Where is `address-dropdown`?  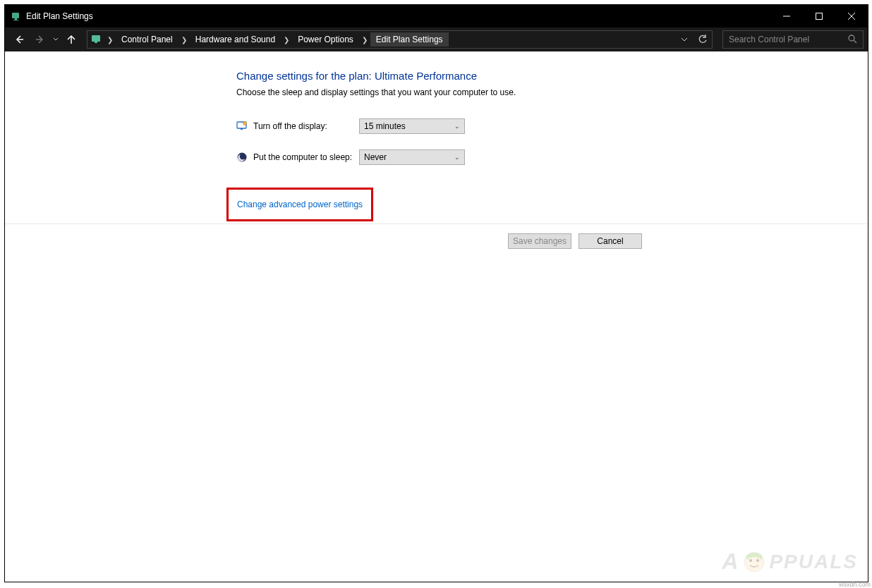 address-dropdown is located at coordinates (684, 39).